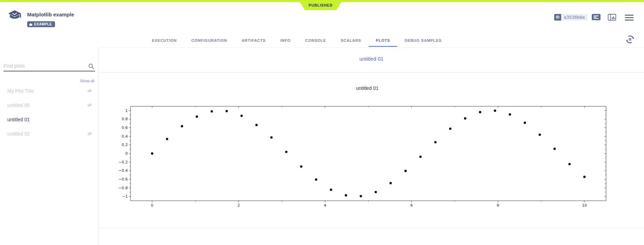 Image resolution: width=644 pixels, height=245 pixels. I want to click on svg-text: −0.4, so click(123, 171).